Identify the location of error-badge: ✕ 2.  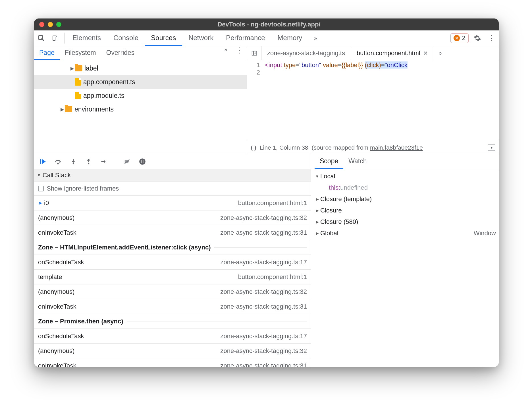
(460, 38).